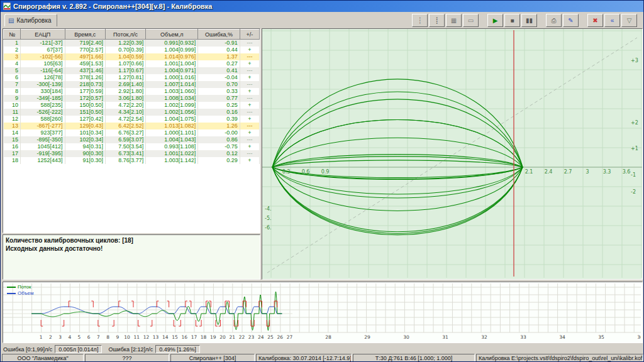  Describe the element at coordinates (548, 172) in the screenshot. I see `svg-text: 2.4` at that location.